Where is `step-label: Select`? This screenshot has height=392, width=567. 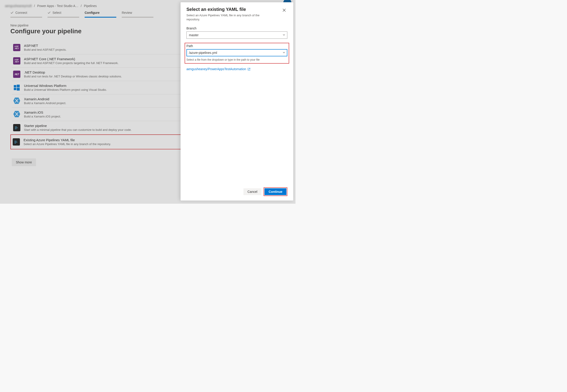
step-label: Select is located at coordinates (57, 13).